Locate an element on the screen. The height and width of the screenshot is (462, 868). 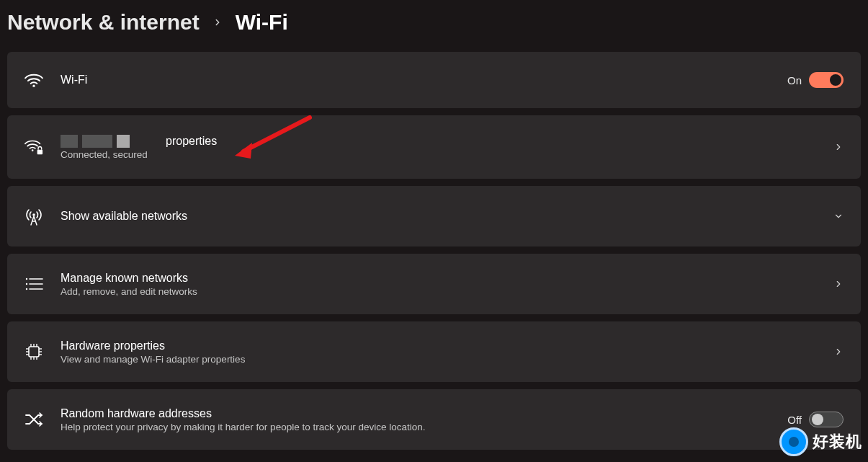
chip-icon is located at coordinates (34, 352).